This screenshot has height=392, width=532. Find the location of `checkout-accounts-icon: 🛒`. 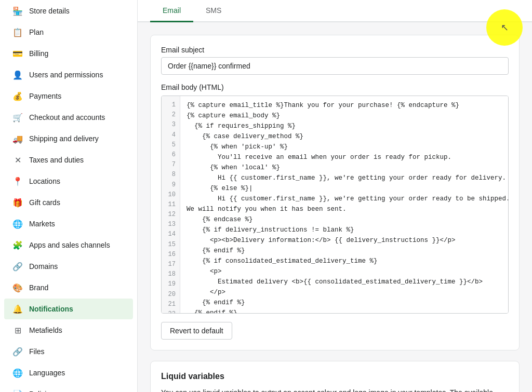

checkout-accounts-icon: 🛒 is located at coordinates (18, 117).